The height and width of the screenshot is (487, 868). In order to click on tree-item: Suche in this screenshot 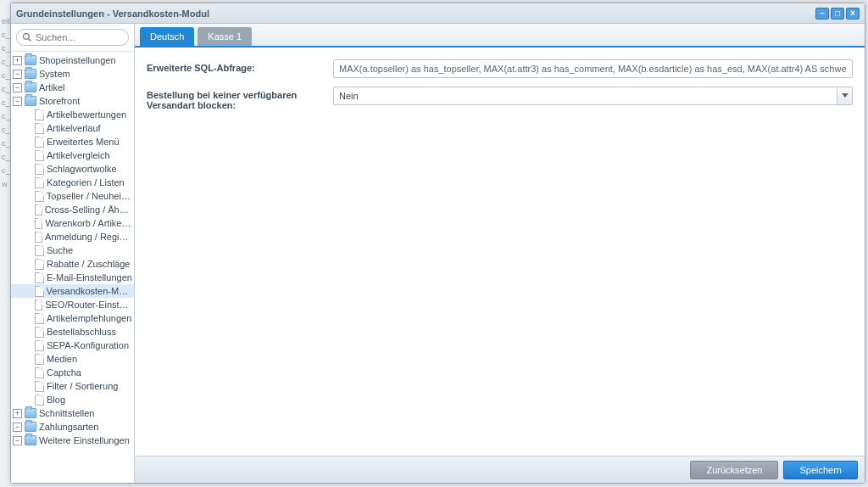, I will do `click(73, 250)`.